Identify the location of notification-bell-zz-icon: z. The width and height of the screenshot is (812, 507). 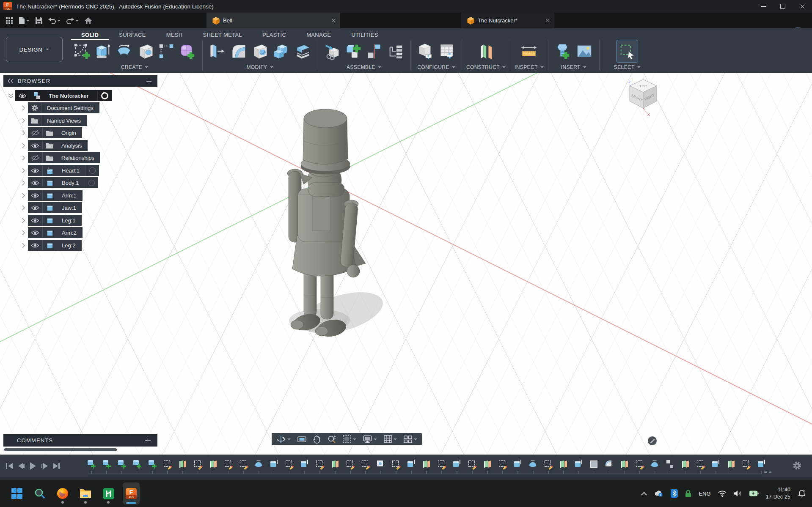
(802, 493).